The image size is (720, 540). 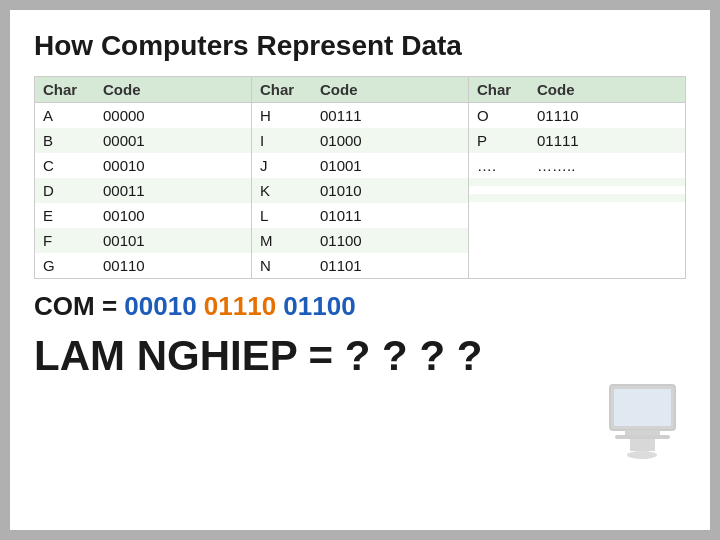 I want to click on cell: 01011, so click(x=390, y=216).